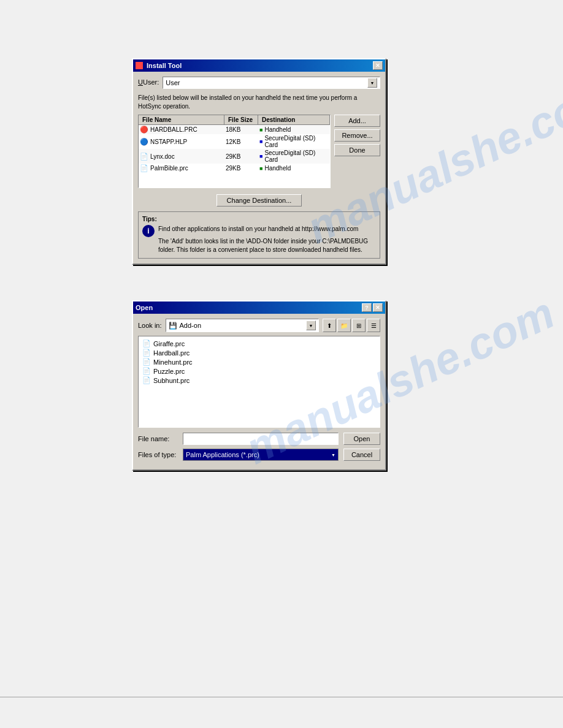 The width and height of the screenshot is (563, 728). Describe the element at coordinates (169, 344) in the screenshot. I see `browser-file-0: Giraffe.prc` at that location.